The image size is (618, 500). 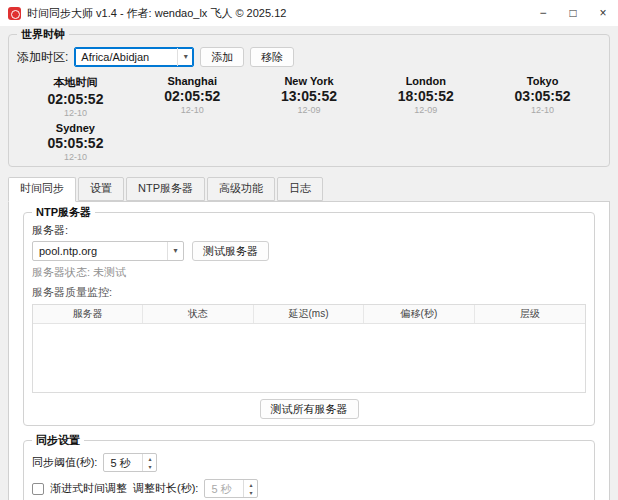 I want to click on clock-name: London, so click(x=426, y=81).